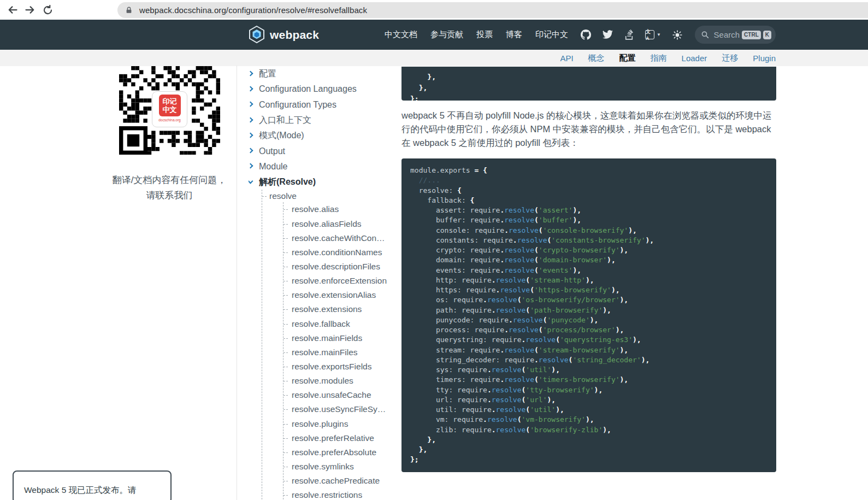 The image size is (868, 500). What do you see at coordinates (342, 395) in the screenshot?
I see `sidebar-subitem: resolve.unsafeCache` at bounding box center [342, 395].